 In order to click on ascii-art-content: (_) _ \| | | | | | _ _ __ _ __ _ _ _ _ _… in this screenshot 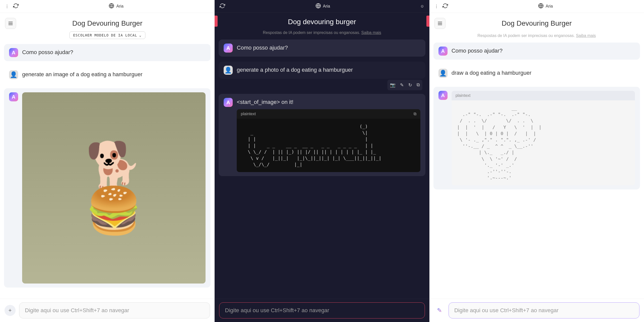, I will do `click(329, 145)`.